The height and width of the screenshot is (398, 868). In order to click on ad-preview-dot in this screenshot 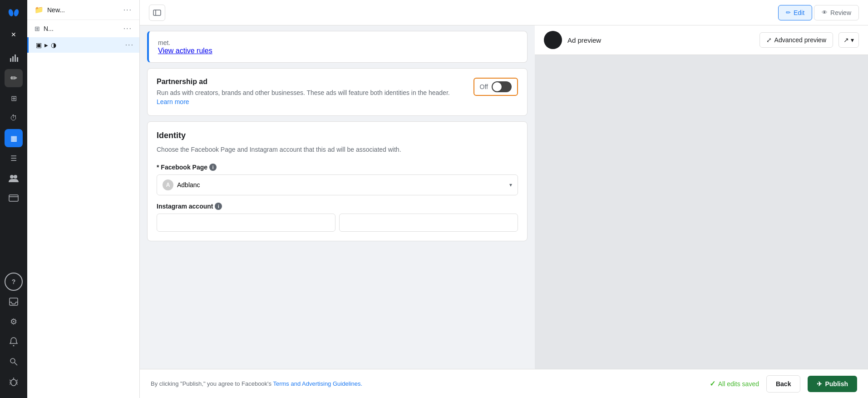, I will do `click(553, 40)`.